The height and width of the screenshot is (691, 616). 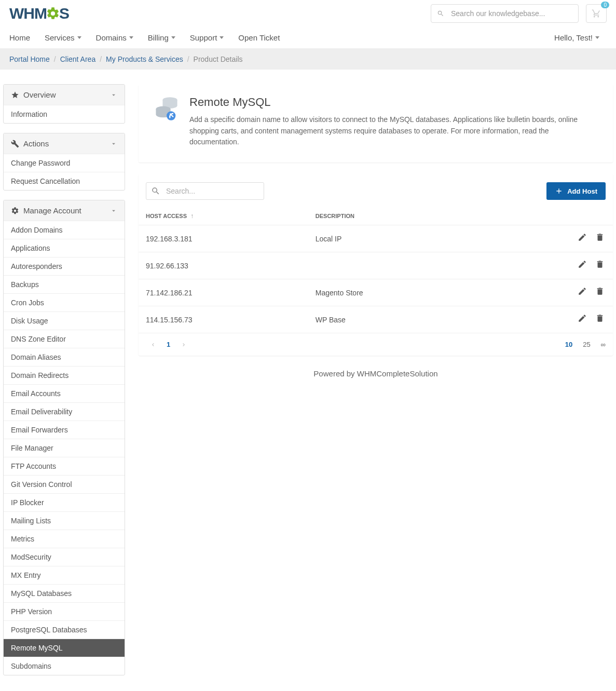 What do you see at coordinates (596, 13) in the screenshot?
I see `cart-icon` at bounding box center [596, 13].